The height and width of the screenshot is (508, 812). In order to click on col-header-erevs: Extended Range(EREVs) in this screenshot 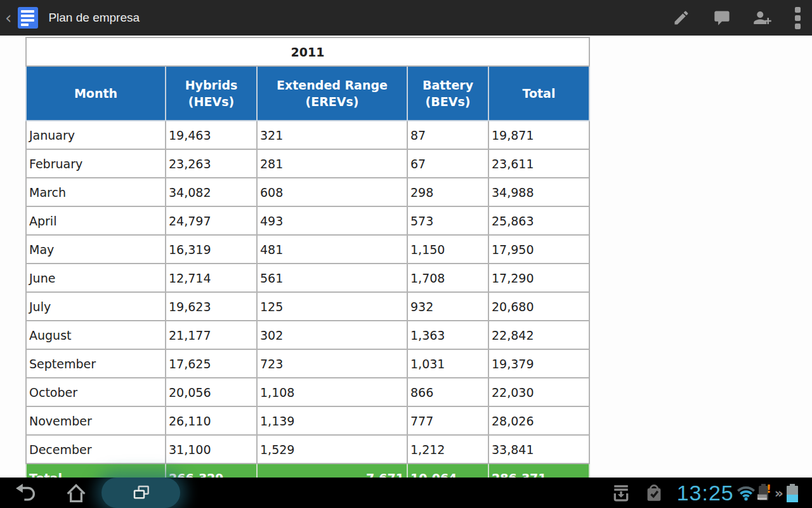, I will do `click(332, 93)`.